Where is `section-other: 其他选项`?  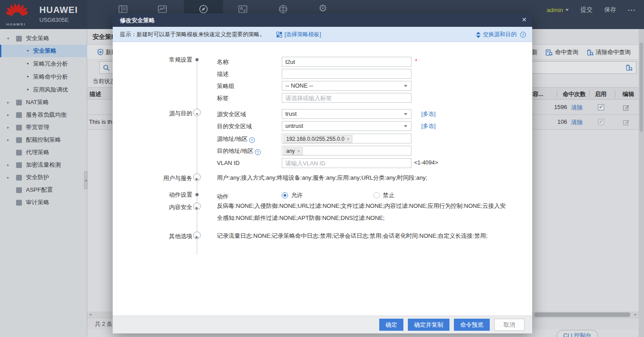
section-other: 其他选项 is located at coordinates (159, 236).